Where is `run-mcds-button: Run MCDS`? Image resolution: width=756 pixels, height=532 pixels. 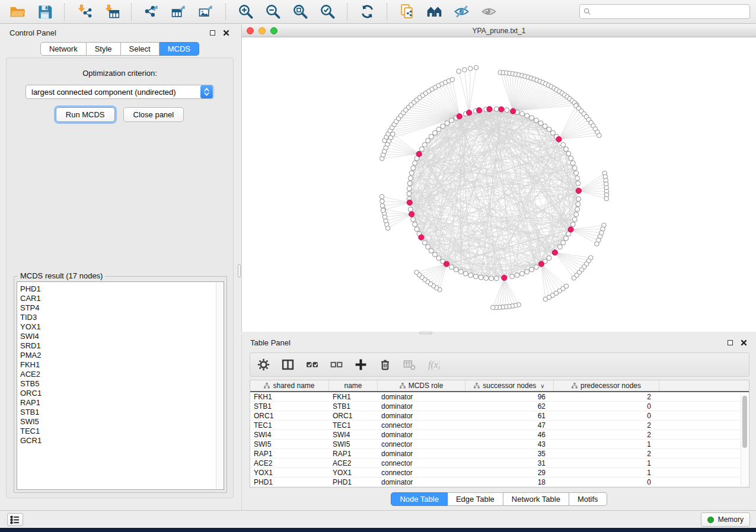 run-mcds-button: Run MCDS is located at coordinates (85, 115).